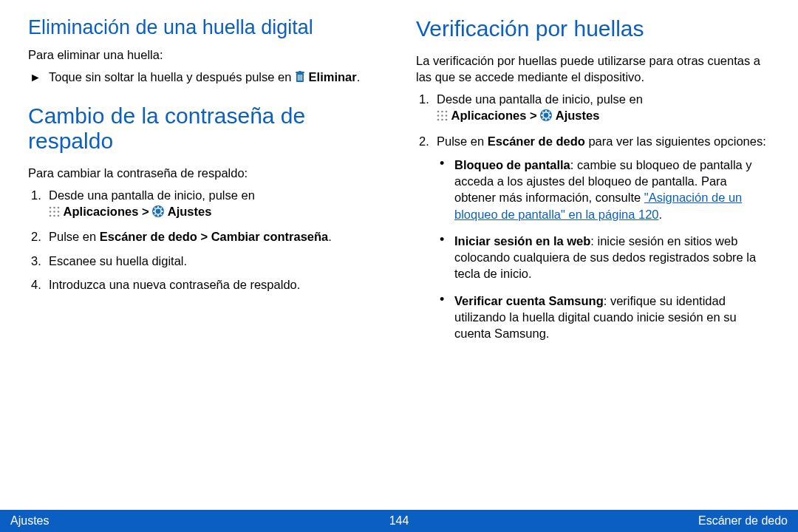  Describe the element at coordinates (399, 521) in the screenshot. I see `footer-page-number: 144` at that location.